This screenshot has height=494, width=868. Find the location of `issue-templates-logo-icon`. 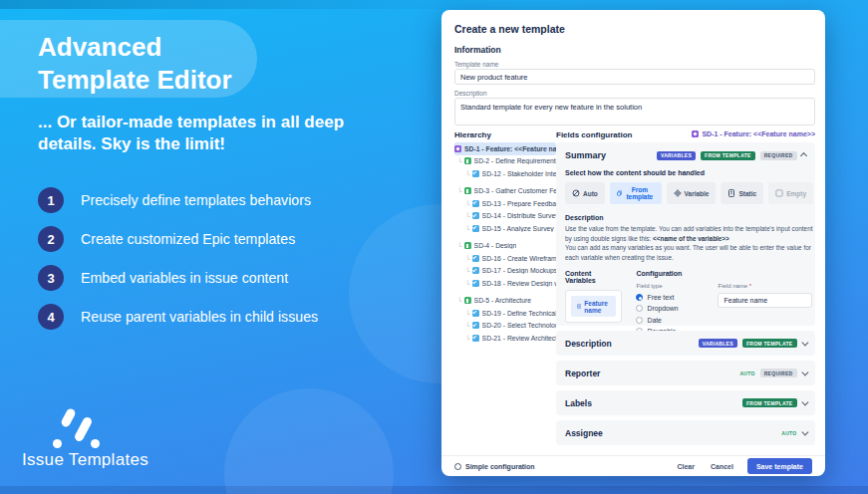

issue-templates-logo-icon is located at coordinates (77, 430).